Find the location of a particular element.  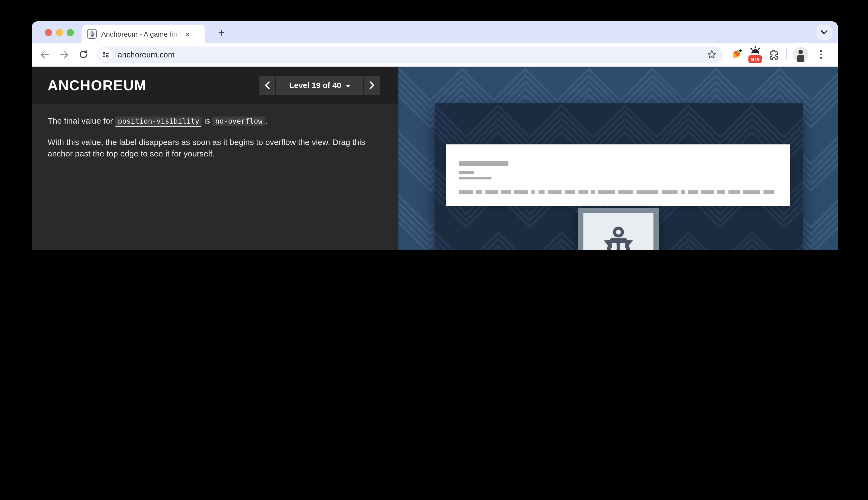

menu-kebab-icon is located at coordinates (821, 54).